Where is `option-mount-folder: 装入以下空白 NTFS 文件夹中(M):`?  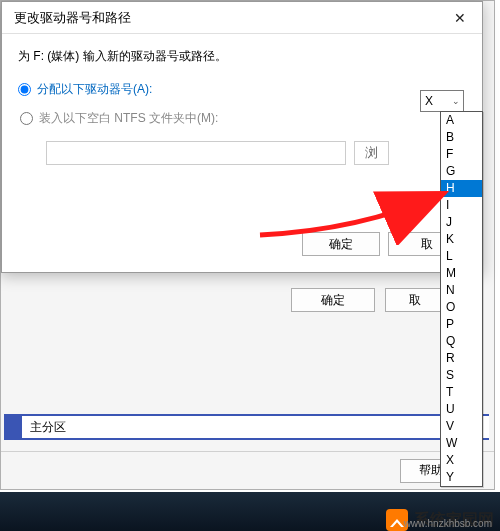 option-mount-folder: 装入以下空白 NTFS 文件夹中(M): is located at coordinates (243, 118).